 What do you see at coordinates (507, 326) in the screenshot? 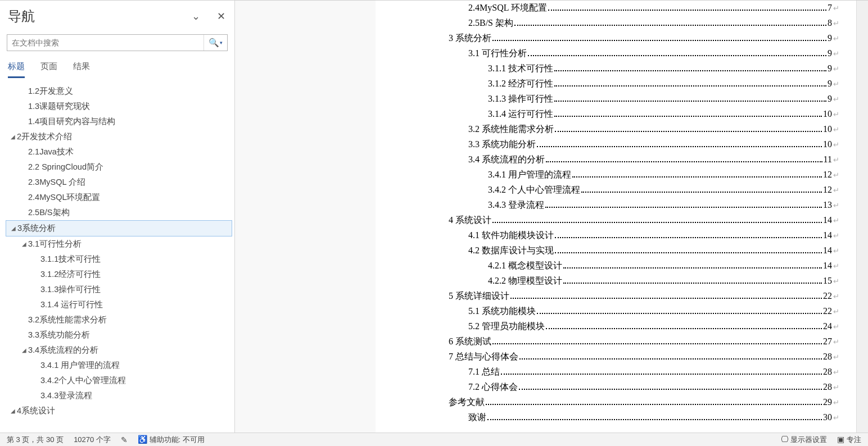
I see `toc-text: 5.2 管理员功能模块` at bounding box center [507, 326].